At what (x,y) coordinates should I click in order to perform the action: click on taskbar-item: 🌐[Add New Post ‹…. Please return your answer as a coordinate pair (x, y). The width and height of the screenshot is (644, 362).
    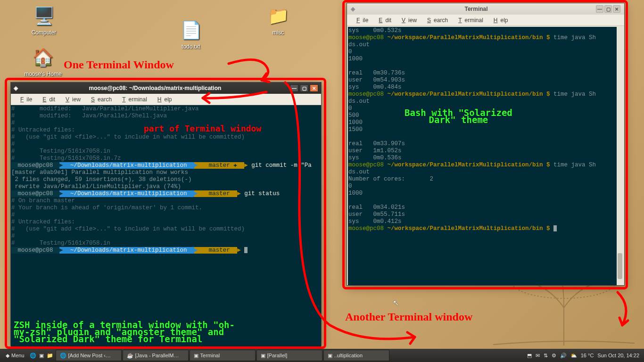
    Looking at the image, I should click on (89, 355).